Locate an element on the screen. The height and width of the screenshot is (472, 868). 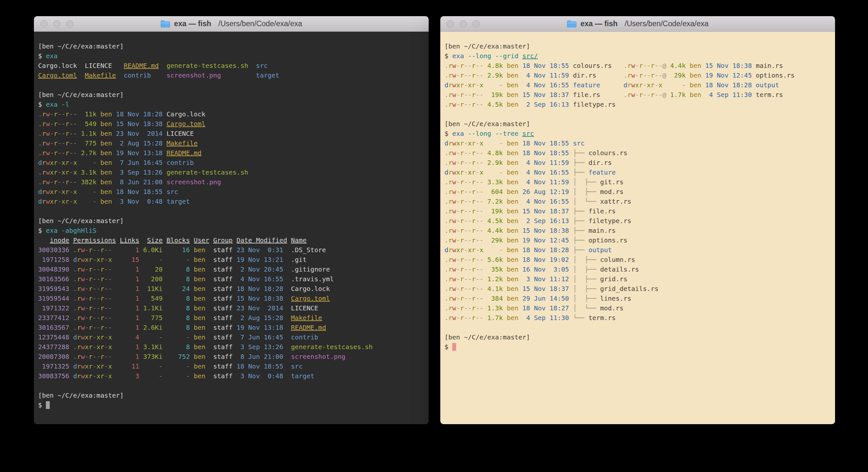
terminal-text: 30030336 is located at coordinates (54, 250).